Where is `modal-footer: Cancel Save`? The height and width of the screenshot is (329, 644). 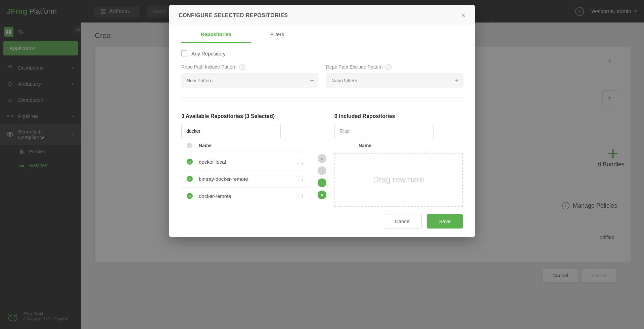
modal-footer: Cancel Save is located at coordinates (322, 222).